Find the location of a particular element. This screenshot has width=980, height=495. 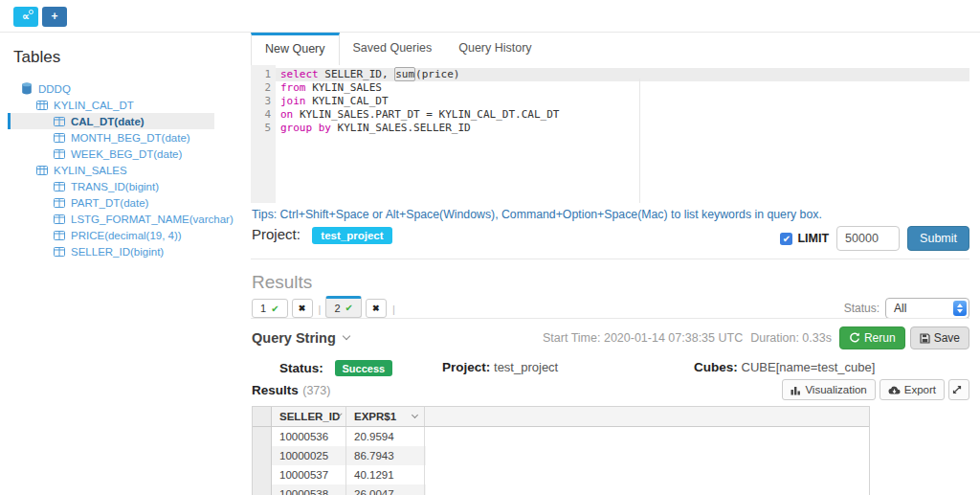

tab-saved-queries: Saved Queries is located at coordinates (392, 49).